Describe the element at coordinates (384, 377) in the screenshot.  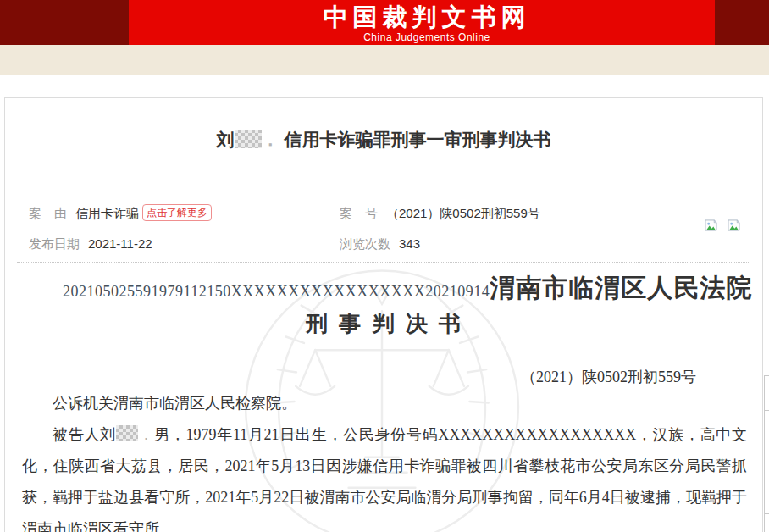
I see `case-number-line: （2021）陕0502刑初559号` at that location.